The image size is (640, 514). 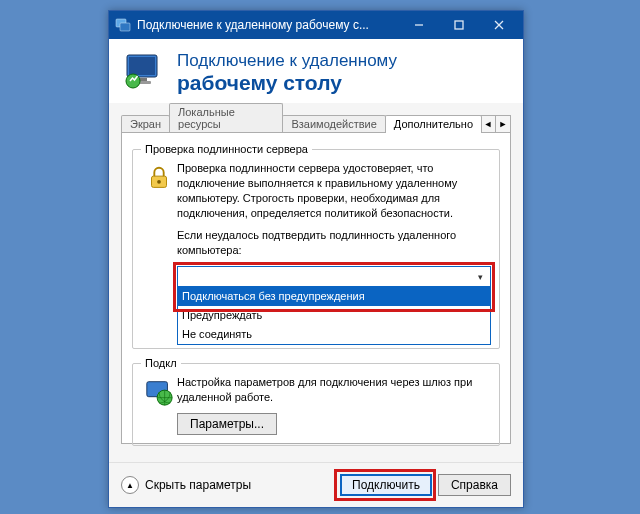 What do you see at coordinates (434, 124) in the screenshot?
I see `tab-advanced: Дополнительно` at bounding box center [434, 124].